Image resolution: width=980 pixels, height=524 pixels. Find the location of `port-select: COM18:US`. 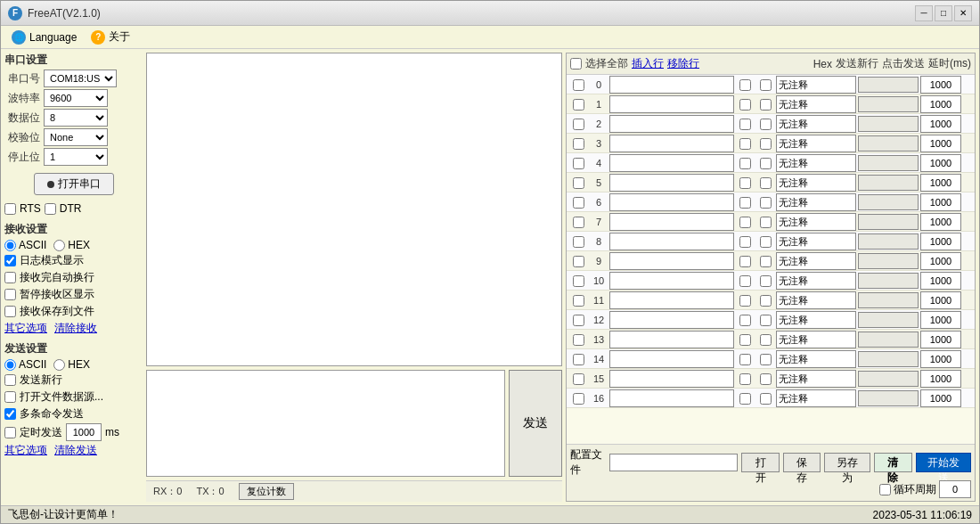

port-select: COM18:US is located at coordinates (80, 78).